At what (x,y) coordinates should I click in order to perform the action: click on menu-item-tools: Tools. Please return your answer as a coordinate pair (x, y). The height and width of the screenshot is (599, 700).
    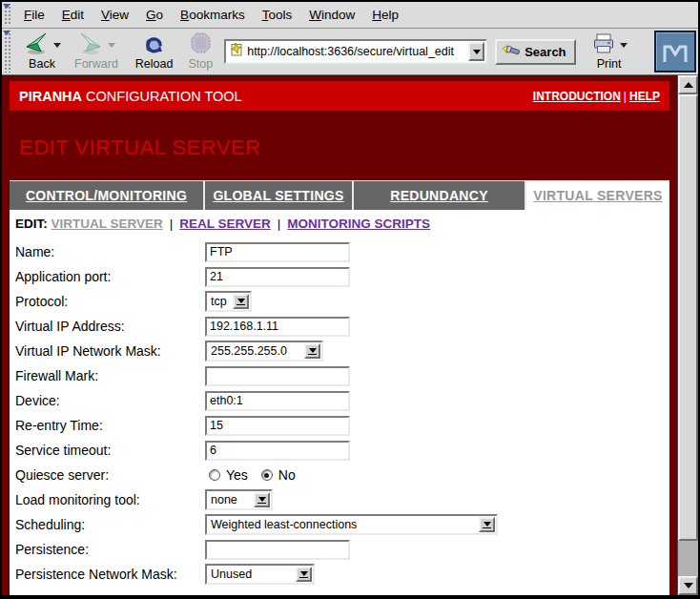
    Looking at the image, I should click on (278, 15).